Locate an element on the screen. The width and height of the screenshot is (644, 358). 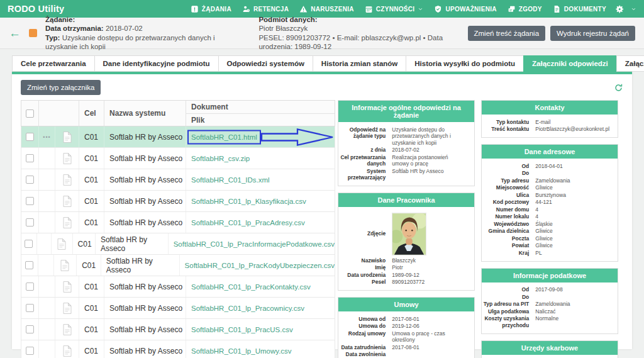
field-value: PL is located at coordinates (574, 253).